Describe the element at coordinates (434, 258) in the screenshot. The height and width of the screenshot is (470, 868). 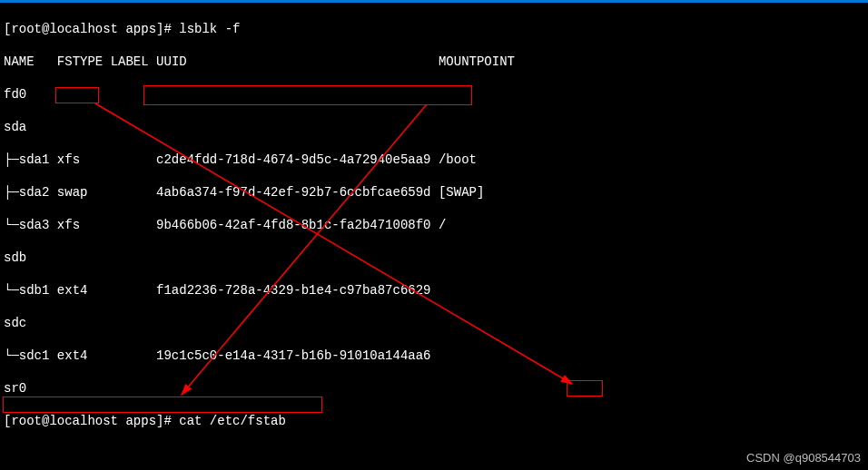
I see `dev-sdb: sdb` at that location.